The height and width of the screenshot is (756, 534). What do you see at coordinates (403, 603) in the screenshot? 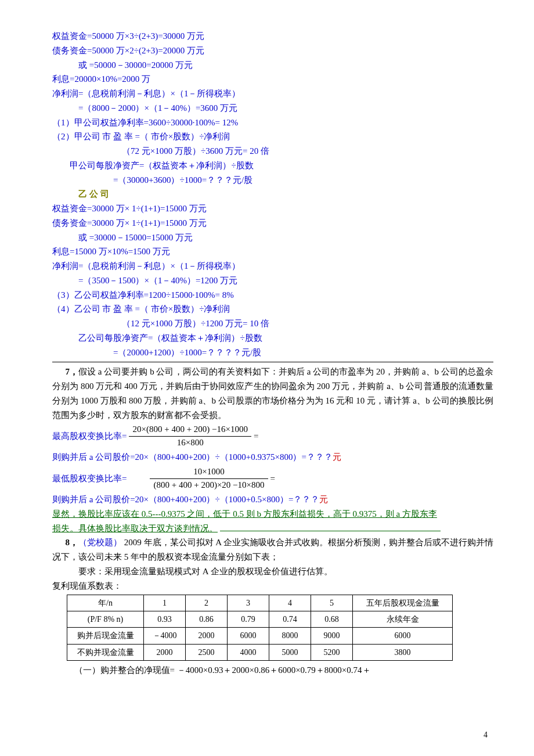
I see `th6: 五年后股权现金流量` at bounding box center [403, 603].